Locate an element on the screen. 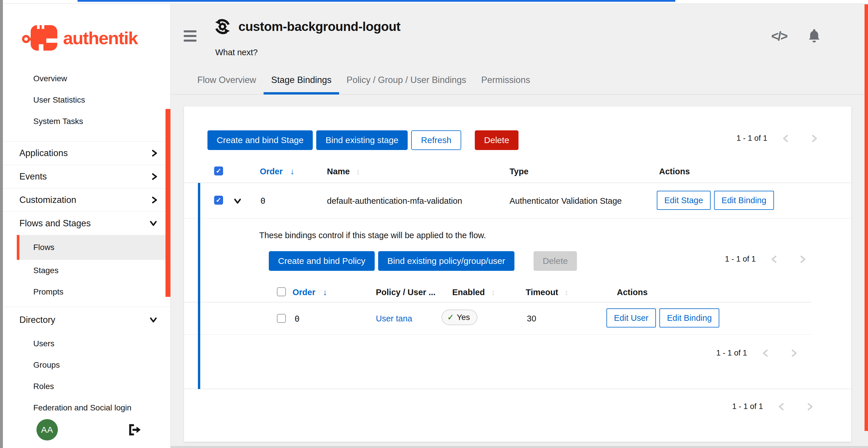 The height and width of the screenshot is (448, 868). sidebar-group-applications: Applications is located at coordinates (87, 153).